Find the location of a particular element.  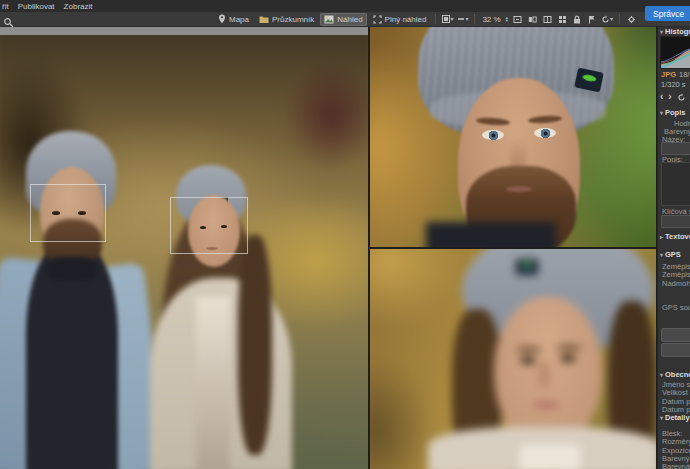

menu-item-fragment: řit is located at coordinates (6, 6).